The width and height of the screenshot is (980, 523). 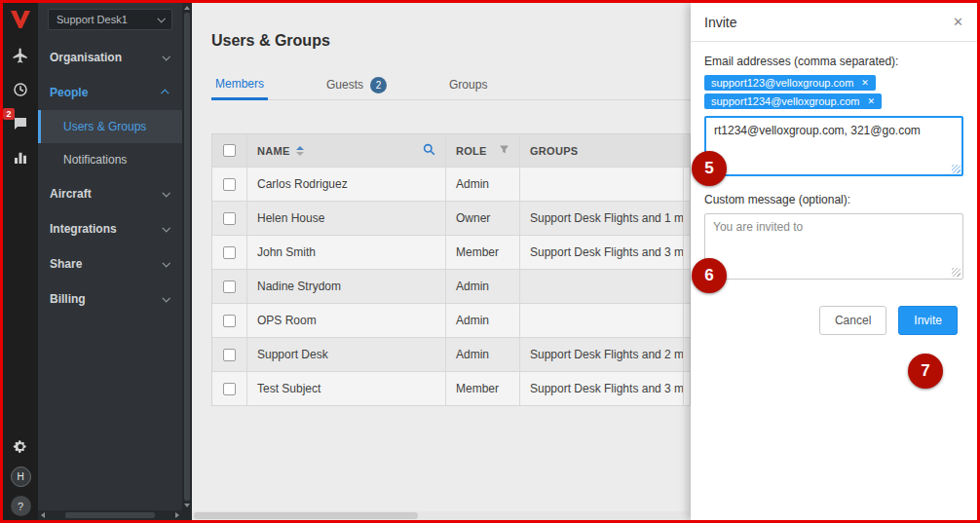 I want to click on sidebar-horizontal-scrollbar, so click(x=110, y=515).